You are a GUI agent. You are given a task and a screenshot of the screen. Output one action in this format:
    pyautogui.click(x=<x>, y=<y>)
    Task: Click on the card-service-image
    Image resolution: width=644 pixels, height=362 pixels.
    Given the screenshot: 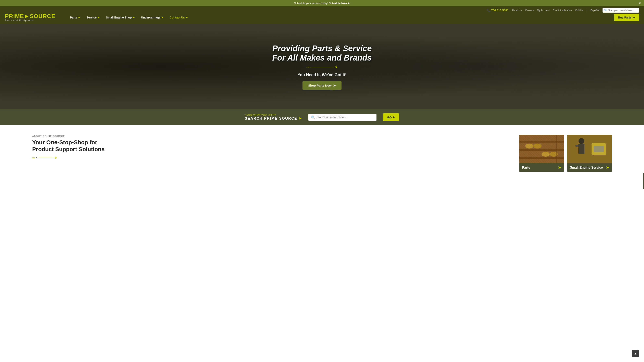 What is the action you would take?
    pyautogui.click(x=590, y=149)
    